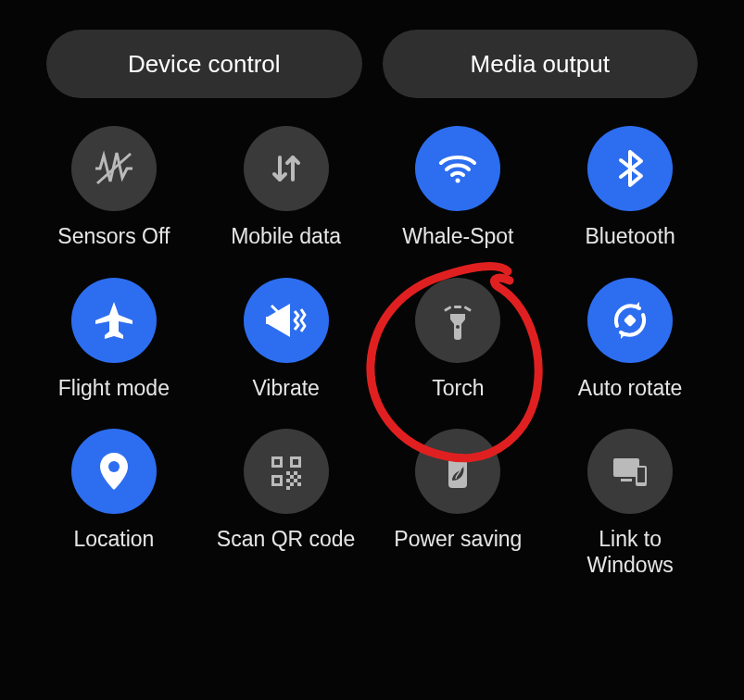 Image resolution: width=744 pixels, height=700 pixels. Describe the element at coordinates (286, 340) in the screenshot. I see `tile-vibrate: Vibrate` at that location.